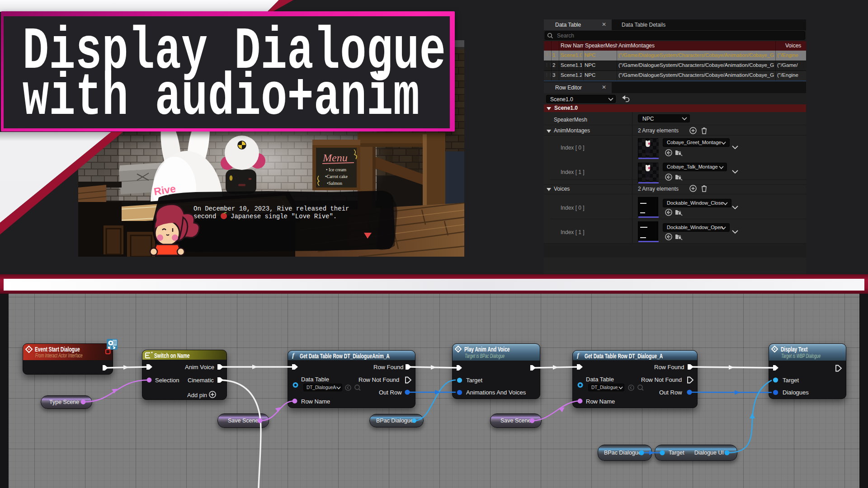 This screenshot has width=868, height=488. What do you see at coordinates (284, 216) in the screenshot?
I see `svg-text: Japanese single "Love Rive".` at bounding box center [284, 216].